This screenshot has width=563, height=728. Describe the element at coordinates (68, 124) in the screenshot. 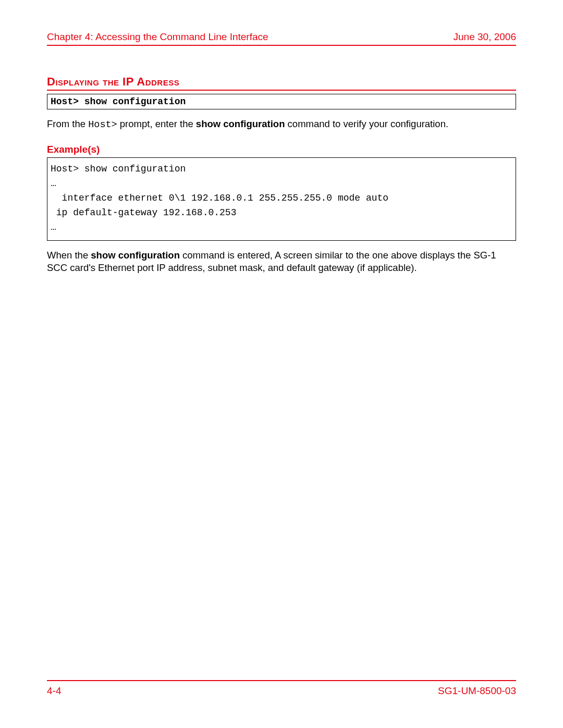

I see `intro-pre: From the` at that location.